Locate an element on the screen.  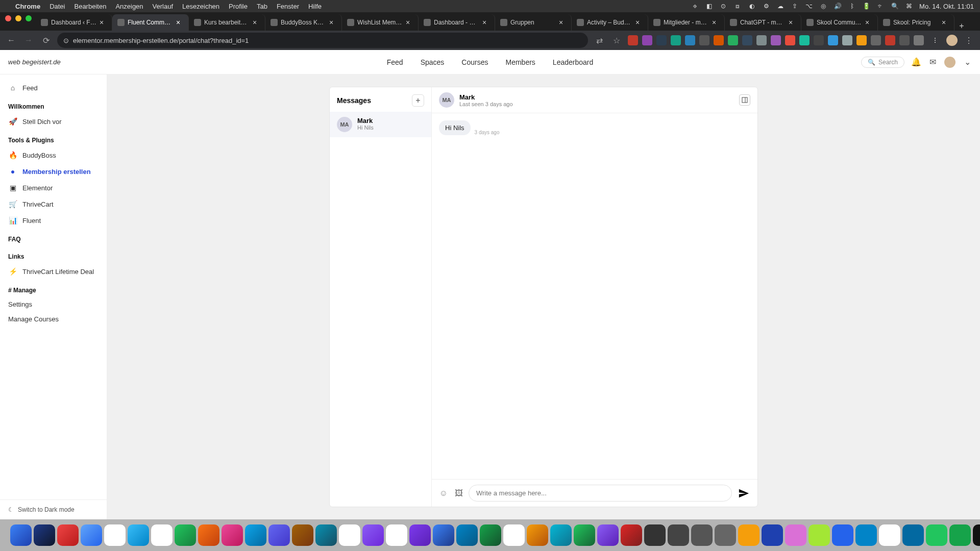
nav-feed: Feed is located at coordinates (395, 62).